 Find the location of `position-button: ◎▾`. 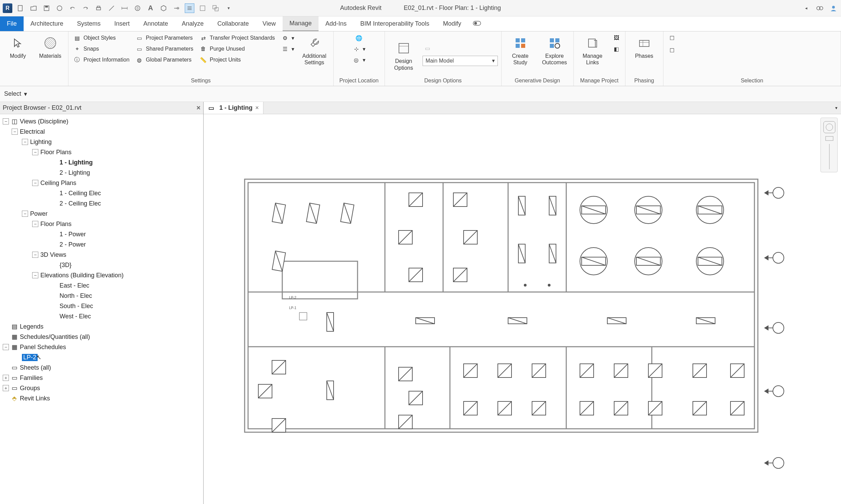

position-button: ◎▾ is located at coordinates (359, 60).